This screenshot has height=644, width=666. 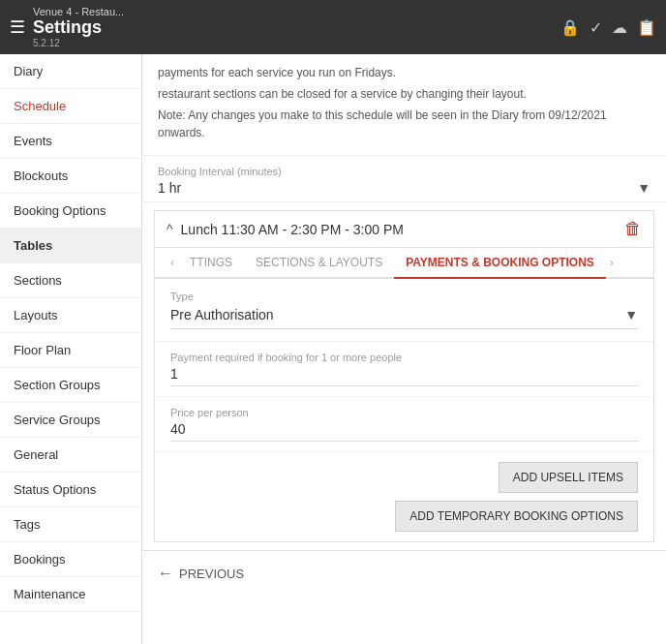 What do you see at coordinates (405, 357) in the screenshot?
I see `payment-required-label: Payment required if booking for 1 or mor…` at bounding box center [405, 357].